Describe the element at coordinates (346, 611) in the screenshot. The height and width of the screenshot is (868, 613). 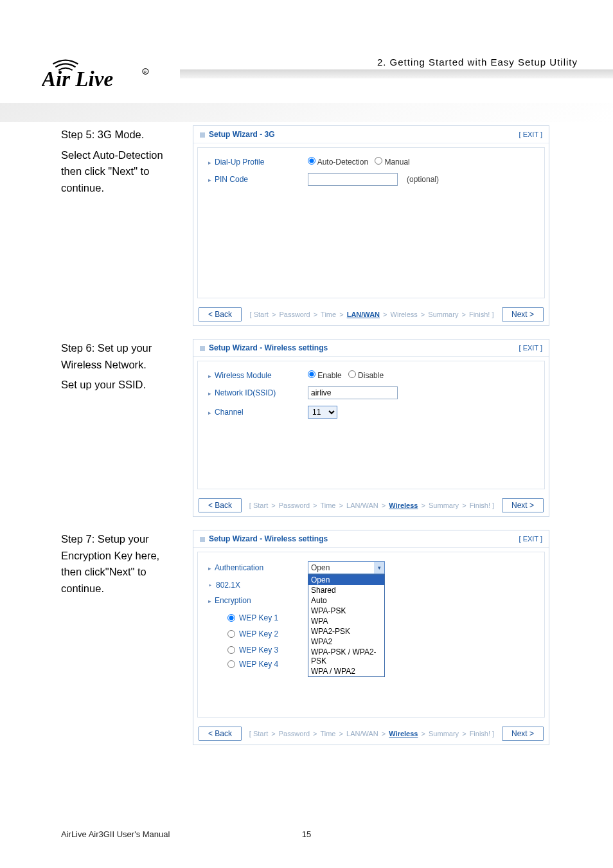
I see `auth-option: WPA-PSK` at that location.